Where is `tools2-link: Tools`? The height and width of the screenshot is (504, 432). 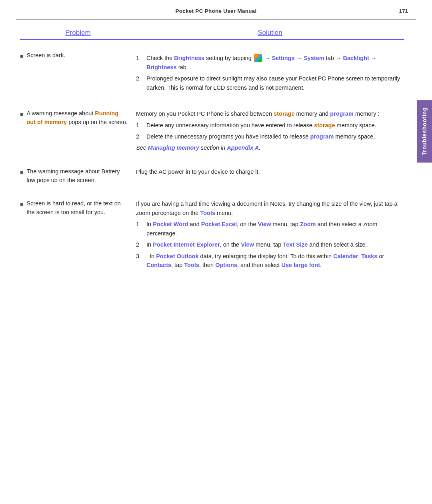 tools2-link: Tools is located at coordinates (192, 265).